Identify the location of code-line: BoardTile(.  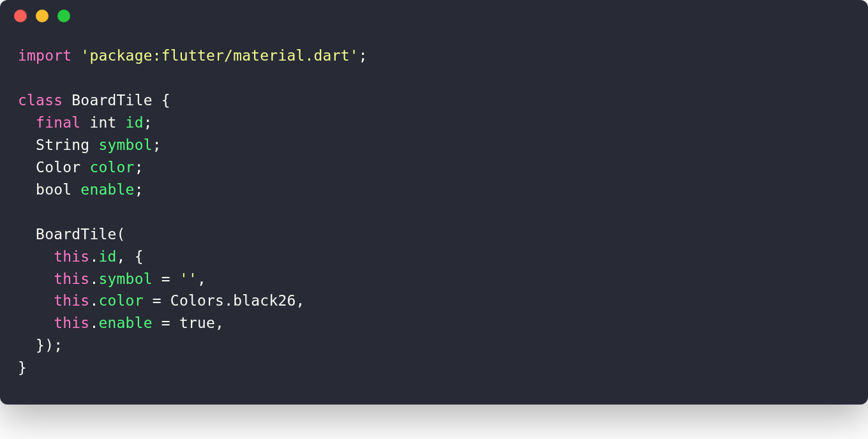
(434, 235).